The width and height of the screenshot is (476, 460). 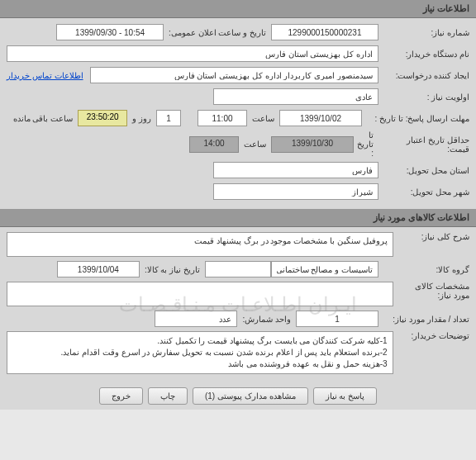 What do you see at coordinates (296, 97) in the screenshot?
I see `priority-field` at bounding box center [296, 97].